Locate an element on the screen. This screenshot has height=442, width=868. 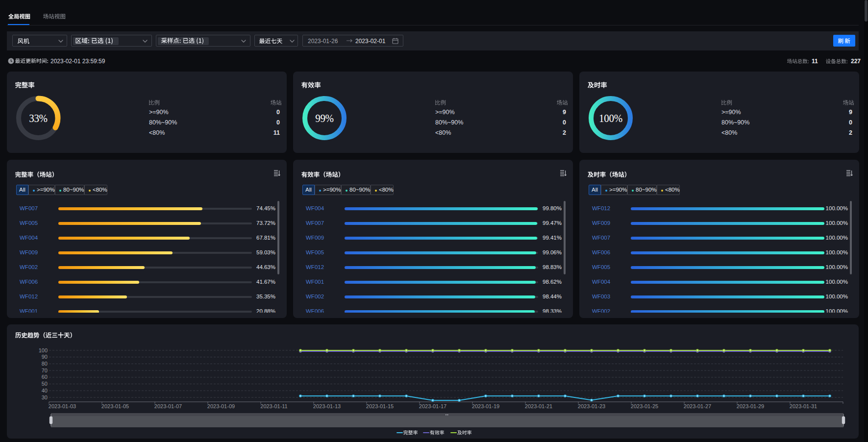
svg-text: 2023-01-11 is located at coordinates (273, 406).